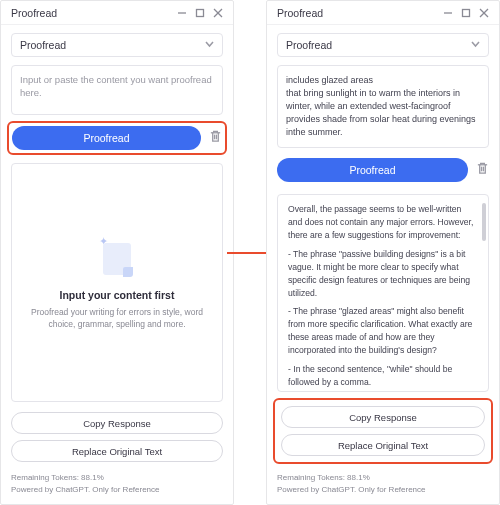 This screenshot has height=505, width=500. Describe the element at coordinates (383, 376) in the screenshot. I see `output-paragraph: - In the second sentence, "while" should…` at that location.